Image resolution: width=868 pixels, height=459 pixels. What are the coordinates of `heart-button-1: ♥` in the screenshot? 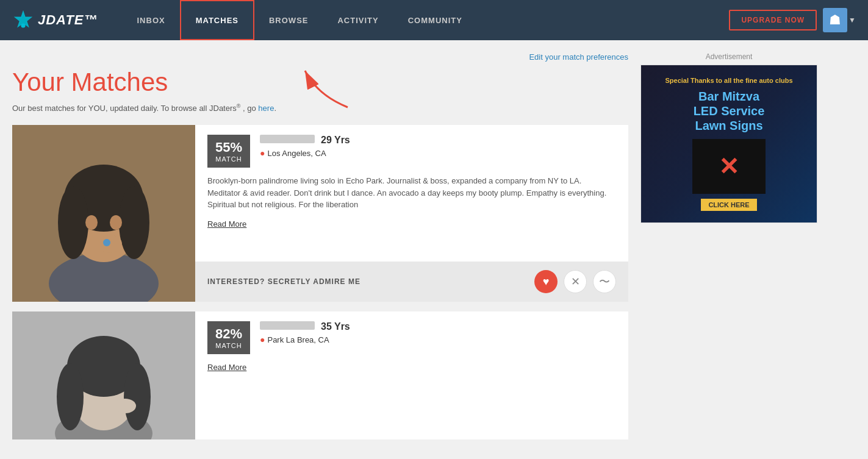 It's located at (546, 282).